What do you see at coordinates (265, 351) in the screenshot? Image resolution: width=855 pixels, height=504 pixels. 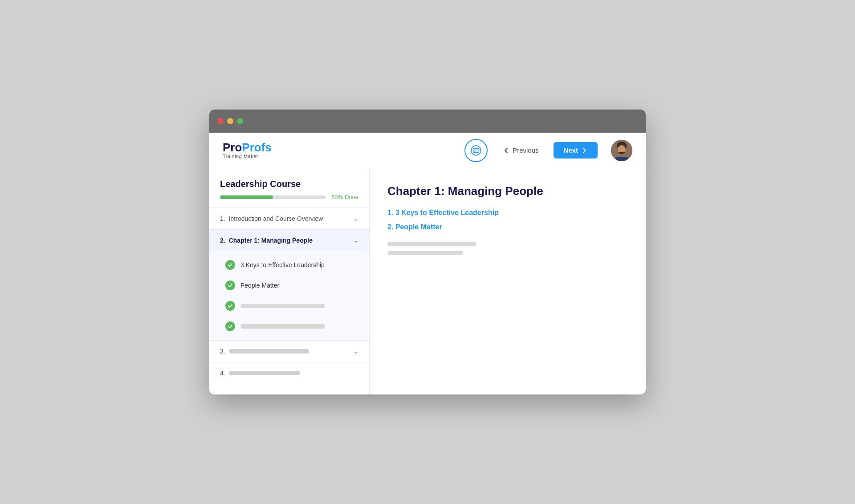 I see `chapter-header-left-3: 3.` at bounding box center [265, 351].